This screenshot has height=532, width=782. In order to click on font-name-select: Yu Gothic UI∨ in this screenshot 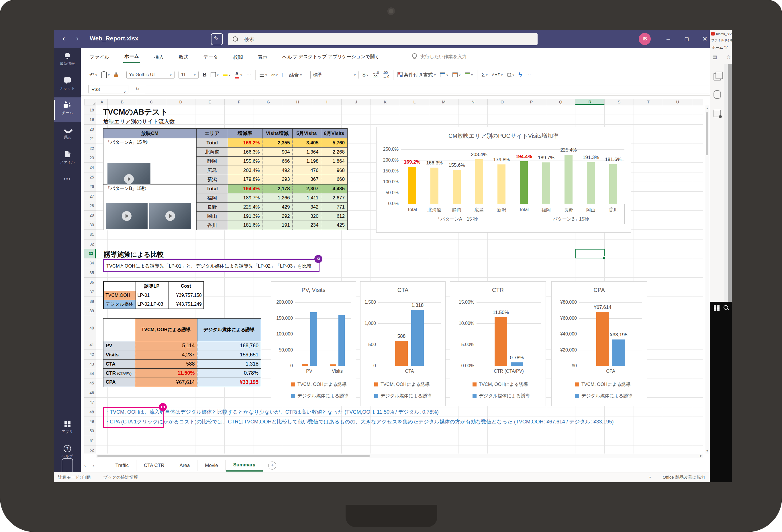, I will do `click(151, 75)`.